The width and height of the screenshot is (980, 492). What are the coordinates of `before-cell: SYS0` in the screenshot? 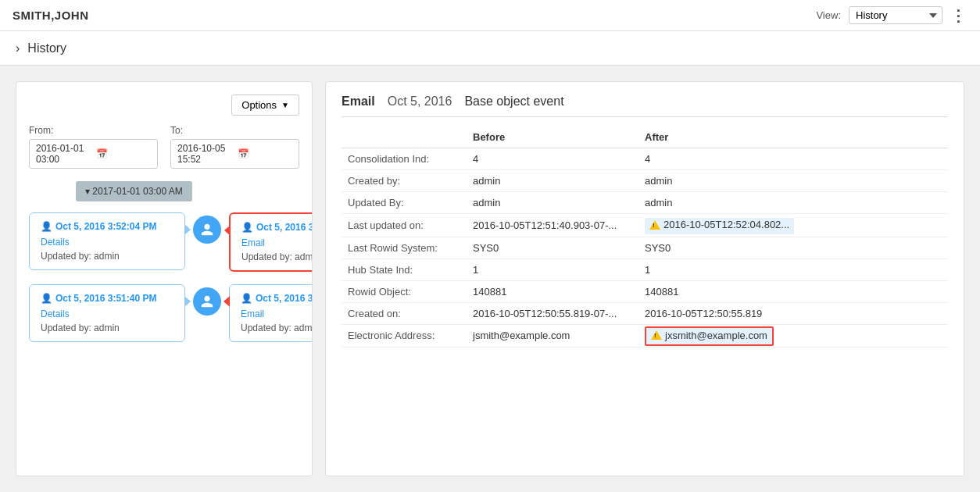 It's located at (553, 248).